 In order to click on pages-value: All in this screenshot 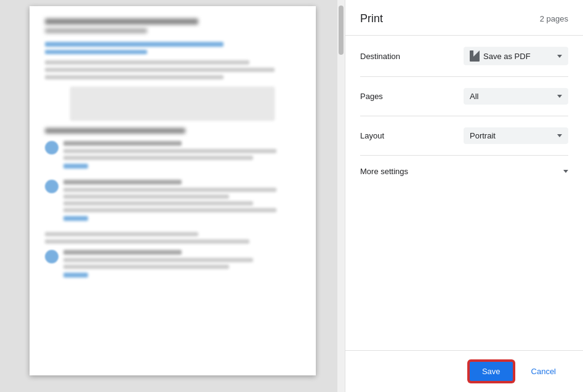, I will do `click(474, 96)`.